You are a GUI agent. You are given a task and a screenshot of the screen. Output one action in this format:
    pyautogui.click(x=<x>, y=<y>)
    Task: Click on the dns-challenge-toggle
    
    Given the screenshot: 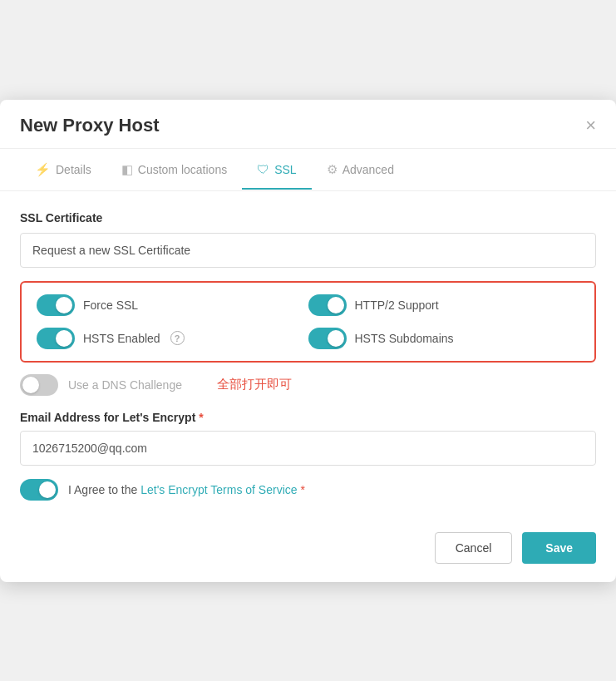 What is the action you would take?
    pyautogui.click(x=39, y=385)
    